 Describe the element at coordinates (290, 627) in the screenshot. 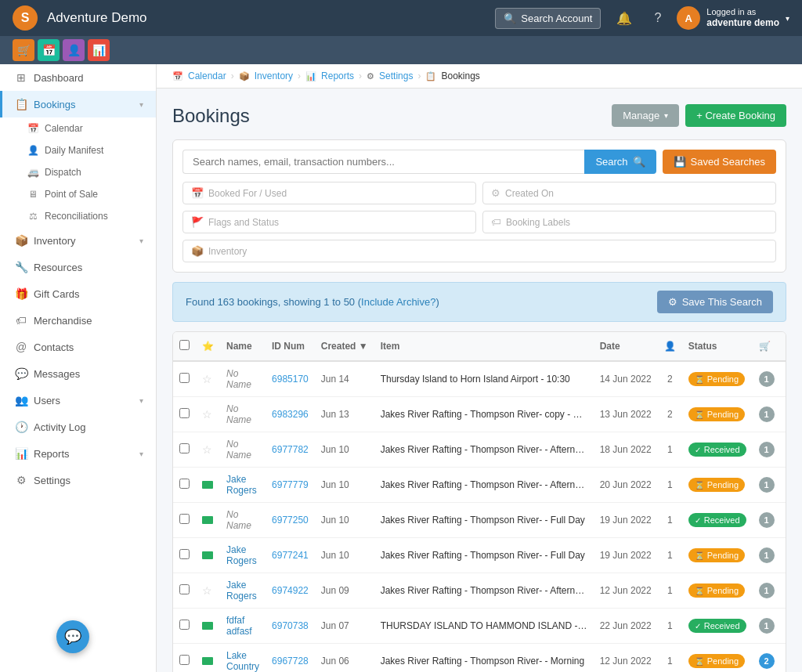

I see `row-idnum: 6970738` at that location.